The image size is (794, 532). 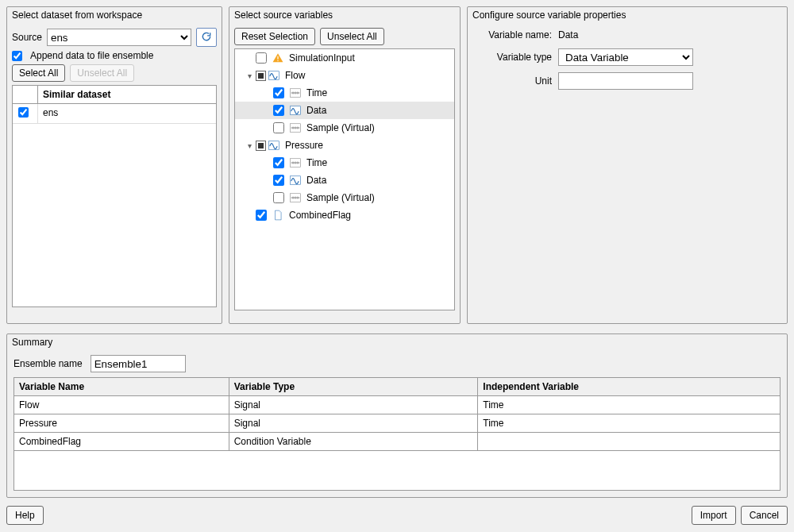 I want to click on unselect-all-vars-button: Unselect All, so click(x=353, y=37).